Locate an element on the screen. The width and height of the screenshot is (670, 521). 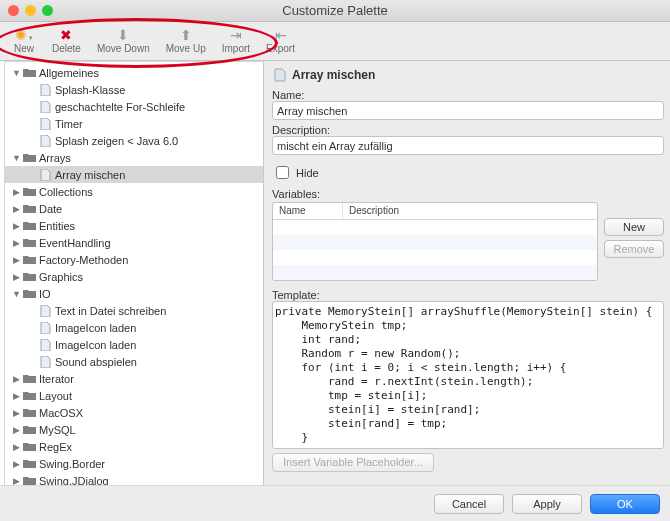
new-button: ✺▾ New is located at coordinates (24, 40).